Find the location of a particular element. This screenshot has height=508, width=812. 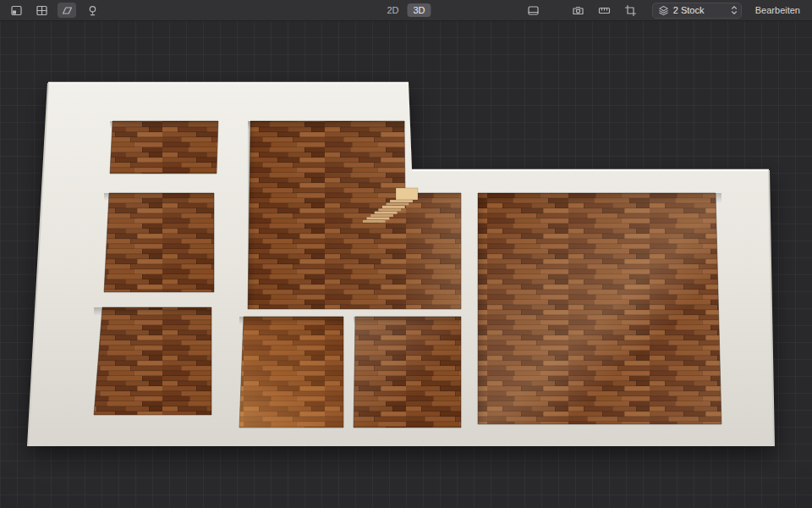

floor-selector-dropdown: 2 Stock is located at coordinates (697, 10).